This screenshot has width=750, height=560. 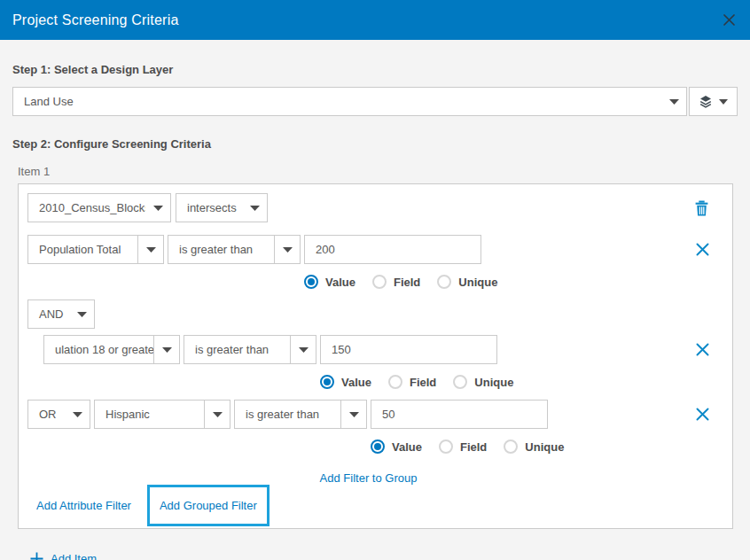 What do you see at coordinates (49, 314) in the screenshot?
I see `logic-operator-select-value: AND` at bounding box center [49, 314].